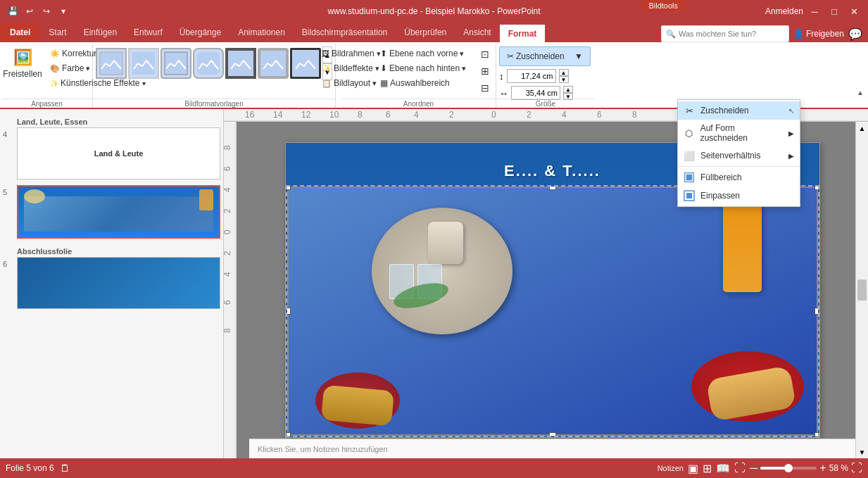  Describe the element at coordinates (485, 54) in the screenshot. I see `align-btn-1: ⊡` at that location.